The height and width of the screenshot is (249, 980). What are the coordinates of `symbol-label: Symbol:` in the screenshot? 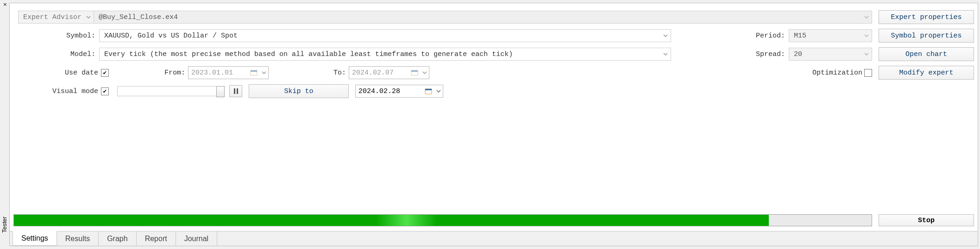 It's located at (57, 36).